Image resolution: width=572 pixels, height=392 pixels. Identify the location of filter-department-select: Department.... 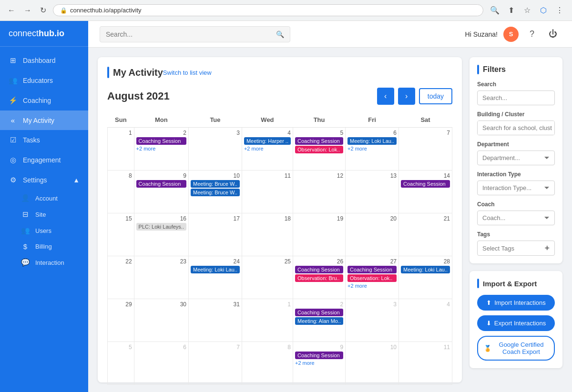
(516, 158).